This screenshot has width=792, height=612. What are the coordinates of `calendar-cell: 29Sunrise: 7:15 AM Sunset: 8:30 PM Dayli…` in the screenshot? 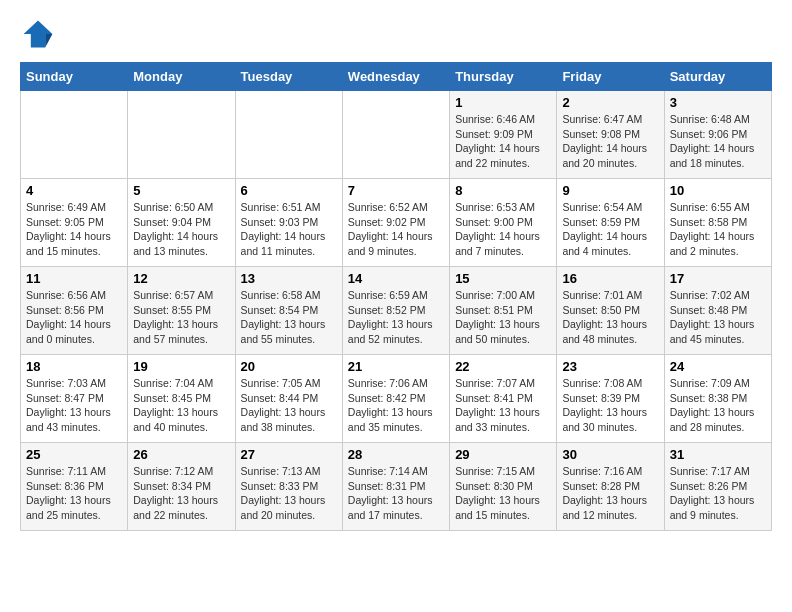 It's located at (504, 487).